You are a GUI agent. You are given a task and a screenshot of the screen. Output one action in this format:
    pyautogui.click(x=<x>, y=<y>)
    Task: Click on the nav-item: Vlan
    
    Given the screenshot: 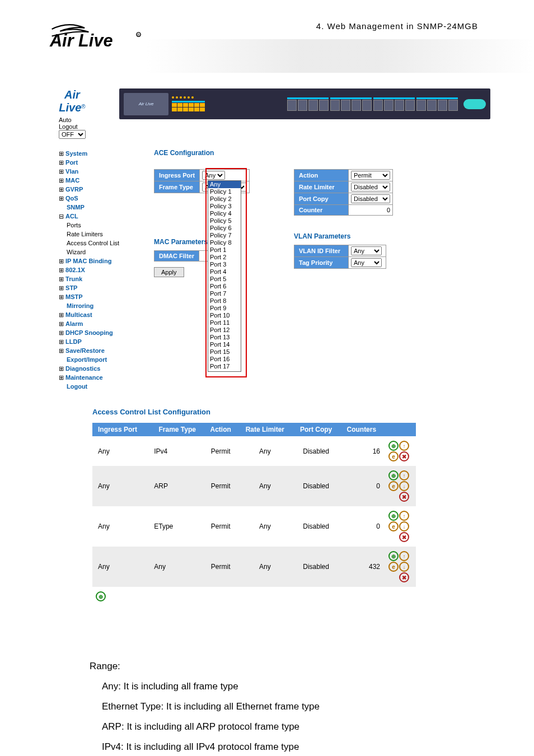 What is the action you would take?
    pyautogui.click(x=98, y=171)
    